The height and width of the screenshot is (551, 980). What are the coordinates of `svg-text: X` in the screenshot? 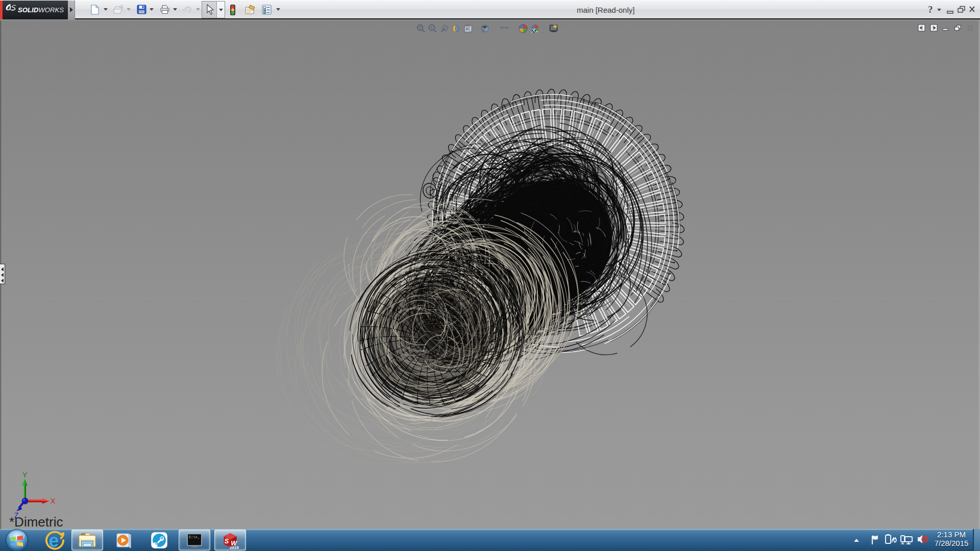 It's located at (53, 501).